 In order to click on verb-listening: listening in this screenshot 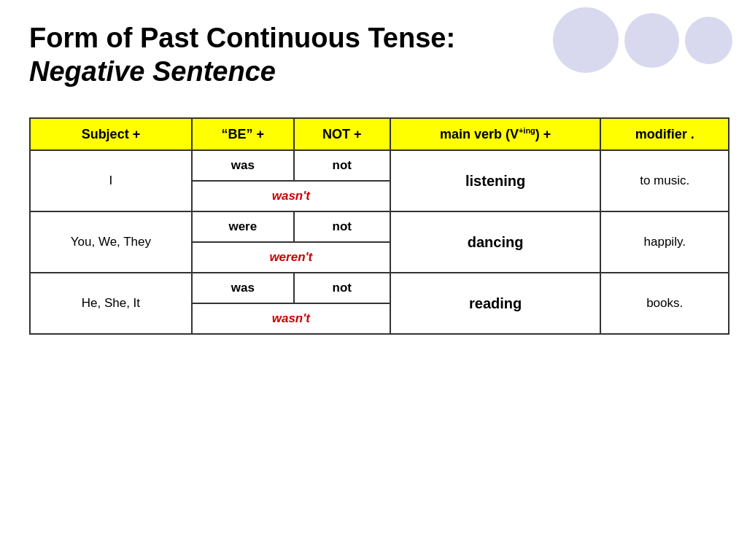, I will do `click(496, 181)`.